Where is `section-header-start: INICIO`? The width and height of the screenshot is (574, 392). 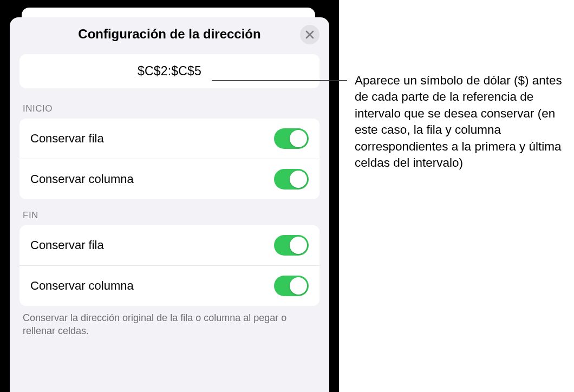 section-header-start: INICIO is located at coordinates (171, 109).